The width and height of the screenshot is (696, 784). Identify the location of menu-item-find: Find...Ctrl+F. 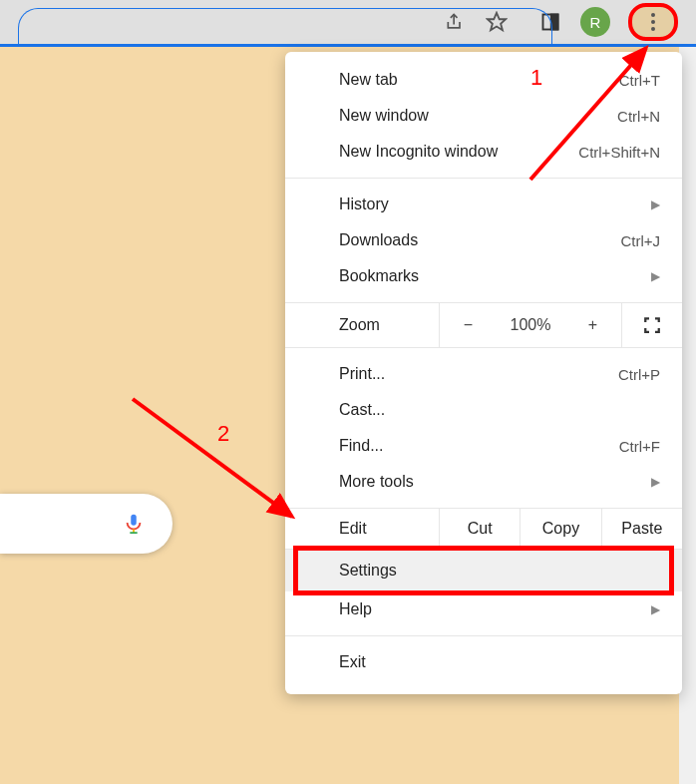
(484, 446).